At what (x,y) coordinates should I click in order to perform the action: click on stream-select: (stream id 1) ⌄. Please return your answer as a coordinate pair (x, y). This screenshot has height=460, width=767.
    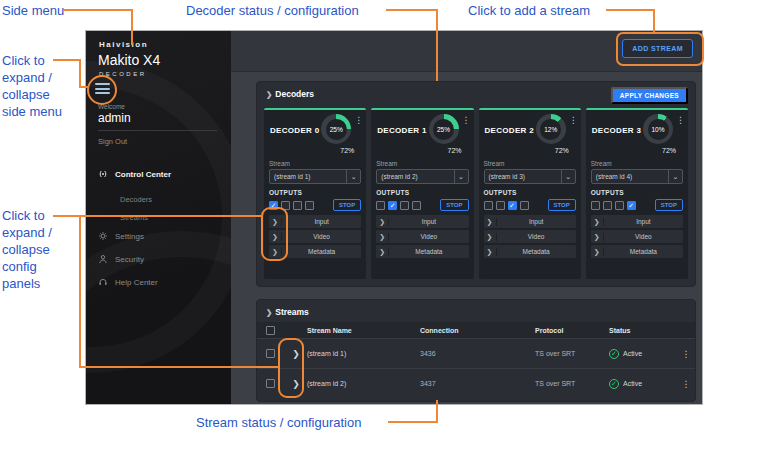
    Looking at the image, I should click on (315, 176).